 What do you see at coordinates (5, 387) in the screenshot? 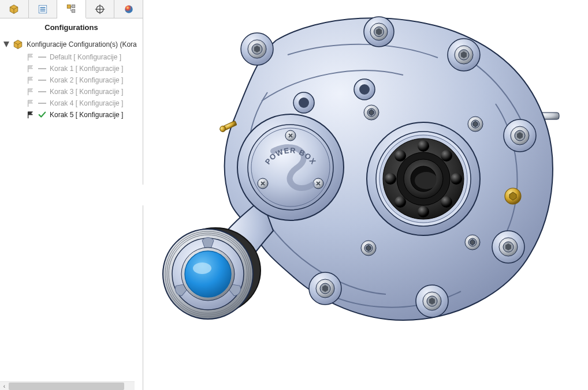
I see `scroll-left-button: ‹` at bounding box center [5, 387].